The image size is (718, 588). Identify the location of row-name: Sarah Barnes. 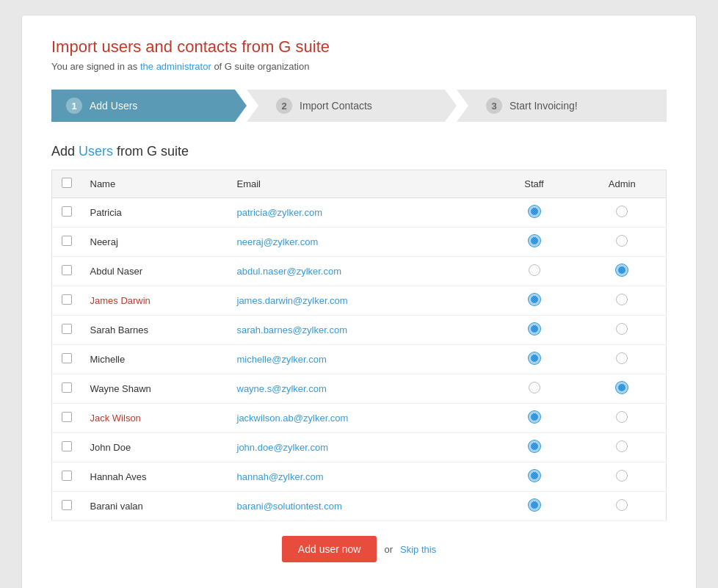
(155, 330).